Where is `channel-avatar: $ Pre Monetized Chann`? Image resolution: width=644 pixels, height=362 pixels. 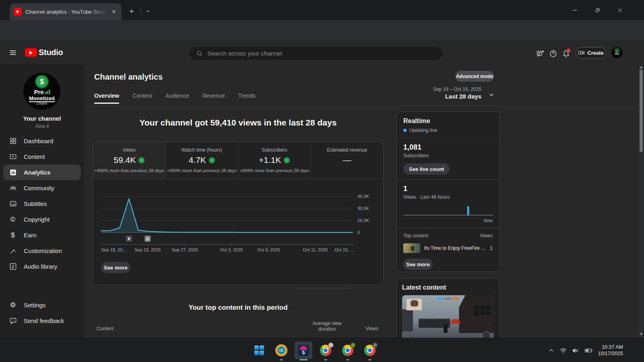
channel-avatar: $ Pre Monetized Chann is located at coordinates (42, 91).